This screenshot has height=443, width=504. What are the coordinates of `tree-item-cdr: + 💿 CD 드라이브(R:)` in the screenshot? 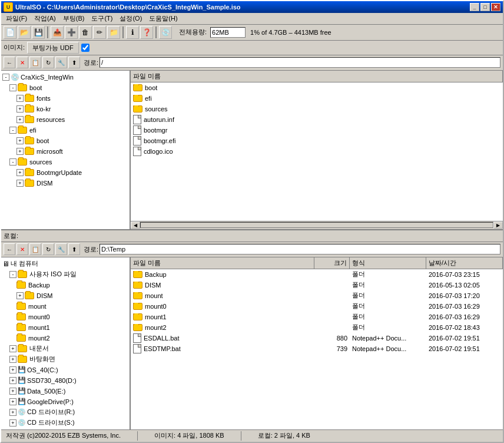 It's located at (65, 412).